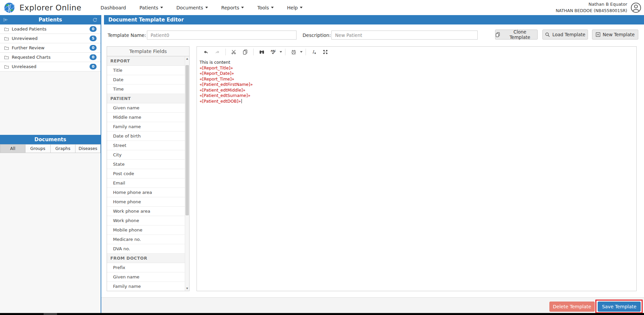  I want to click on copy-icon, so click(245, 52).